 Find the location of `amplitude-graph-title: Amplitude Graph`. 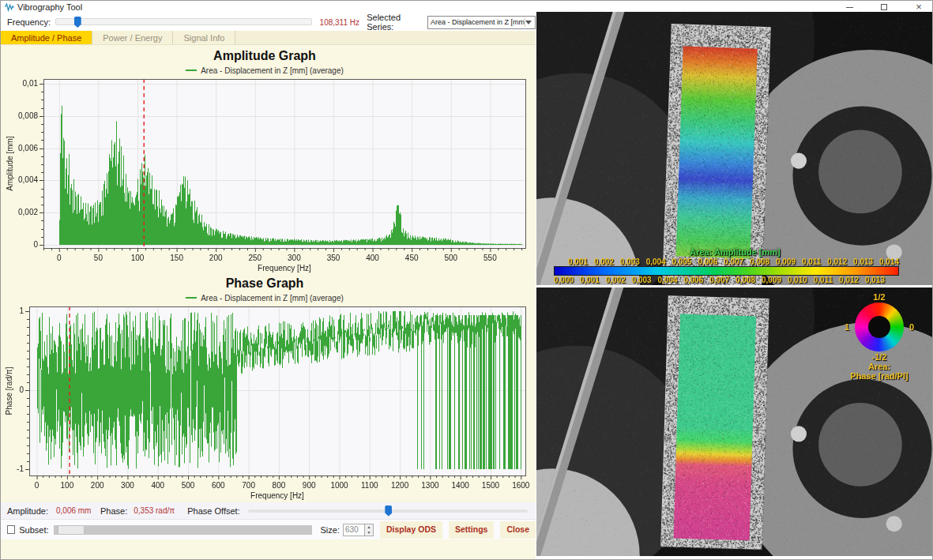

amplitude-graph-title: Amplitude Graph is located at coordinates (265, 56).